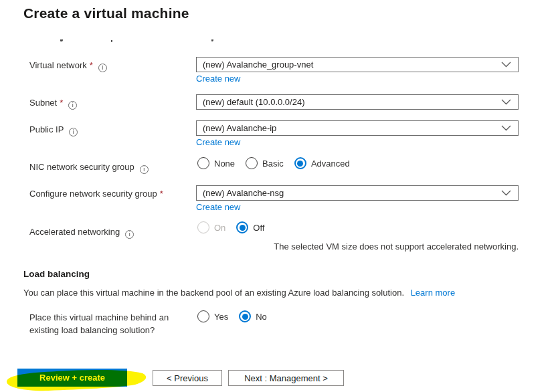 This screenshot has height=392, width=554. I want to click on virtual-network-value: (new) Avalanche_group-vnet, so click(352, 64).